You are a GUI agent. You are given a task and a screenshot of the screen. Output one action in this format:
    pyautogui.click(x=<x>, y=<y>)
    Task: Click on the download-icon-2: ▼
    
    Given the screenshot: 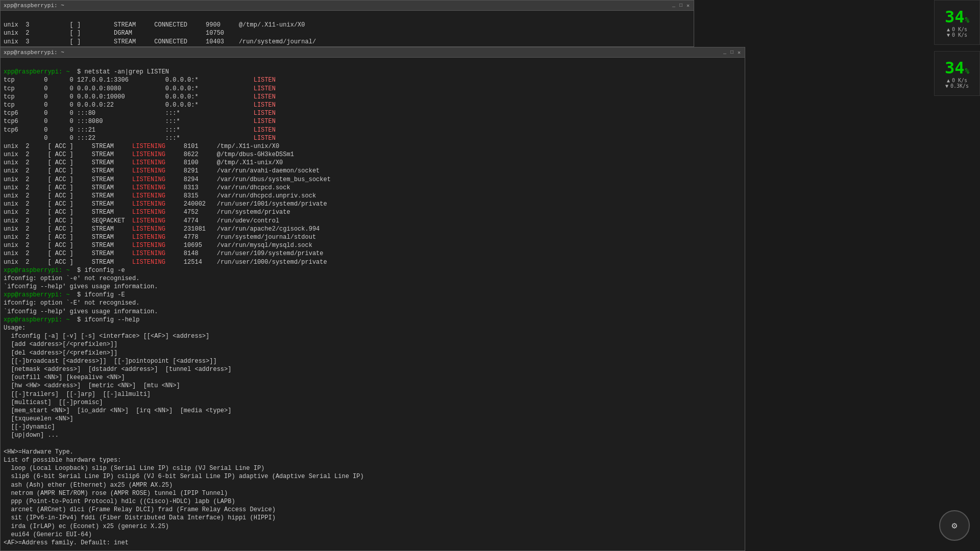 What is the action you would take?
    pyautogui.click(x=947, y=86)
    